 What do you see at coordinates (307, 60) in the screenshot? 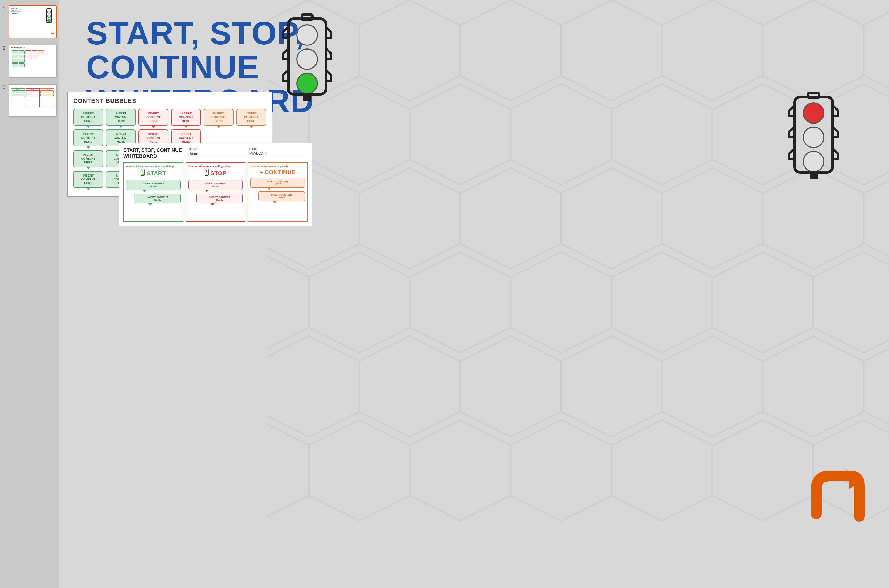
I see `traffic-light-green` at bounding box center [307, 60].